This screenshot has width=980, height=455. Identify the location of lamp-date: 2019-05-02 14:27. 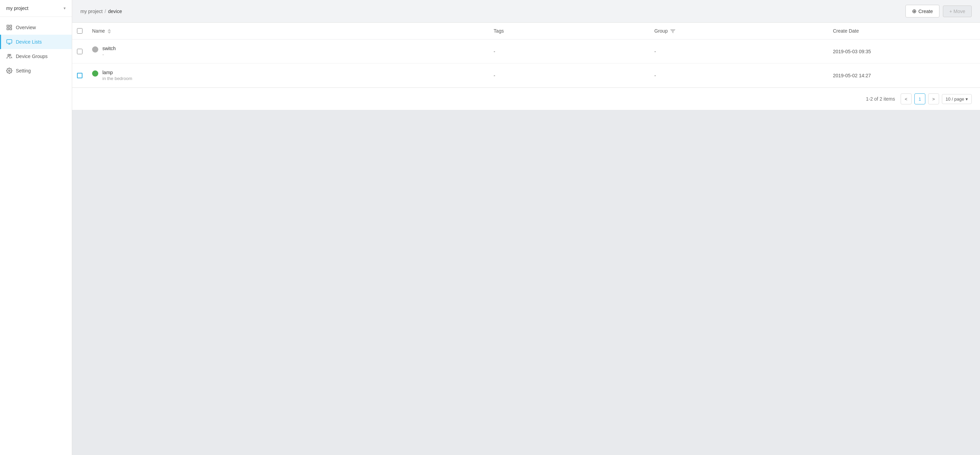
(904, 75).